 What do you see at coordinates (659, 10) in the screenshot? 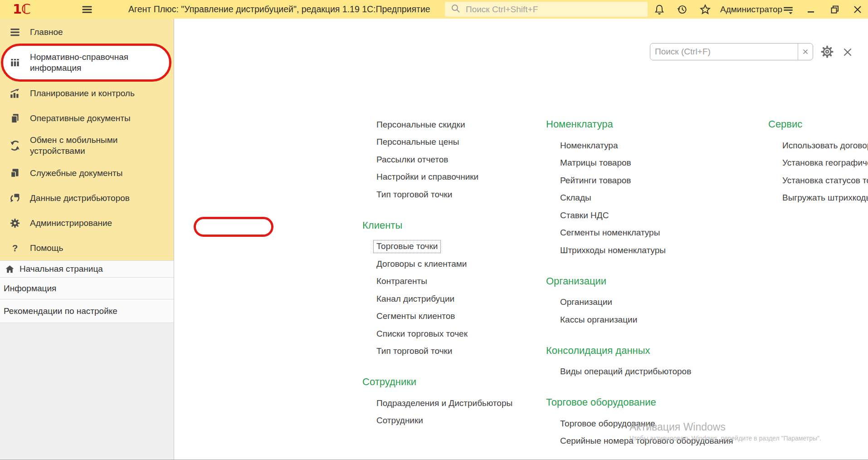
I see `notifications-bell-icon` at bounding box center [659, 10].